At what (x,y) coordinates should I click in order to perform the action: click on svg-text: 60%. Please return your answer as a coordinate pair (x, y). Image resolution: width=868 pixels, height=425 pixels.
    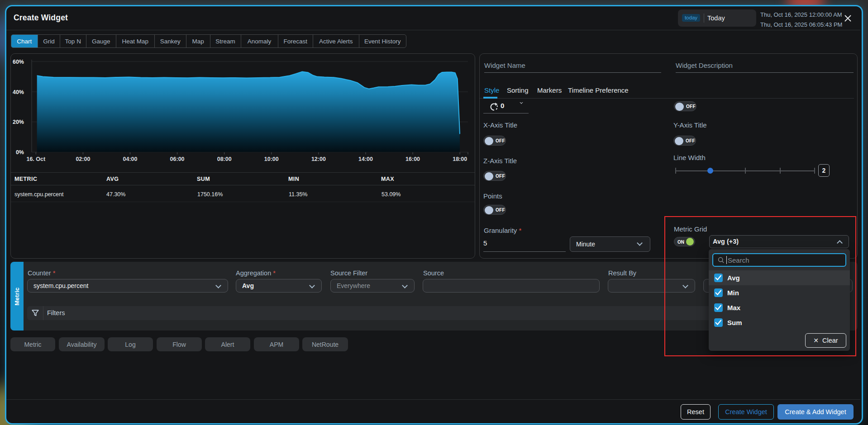
    Looking at the image, I should click on (18, 62).